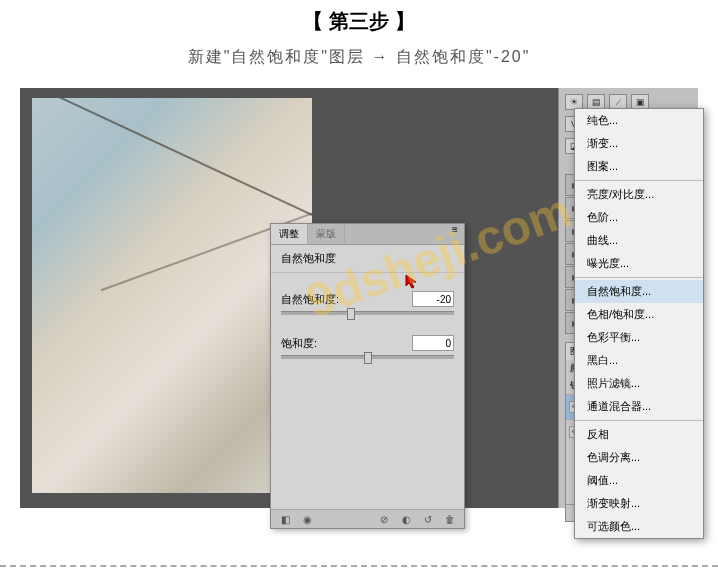 The image size is (718, 569). Describe the element at coordinates (639, 434) in the screenshot. I see `menu-item: 反相` at that location.